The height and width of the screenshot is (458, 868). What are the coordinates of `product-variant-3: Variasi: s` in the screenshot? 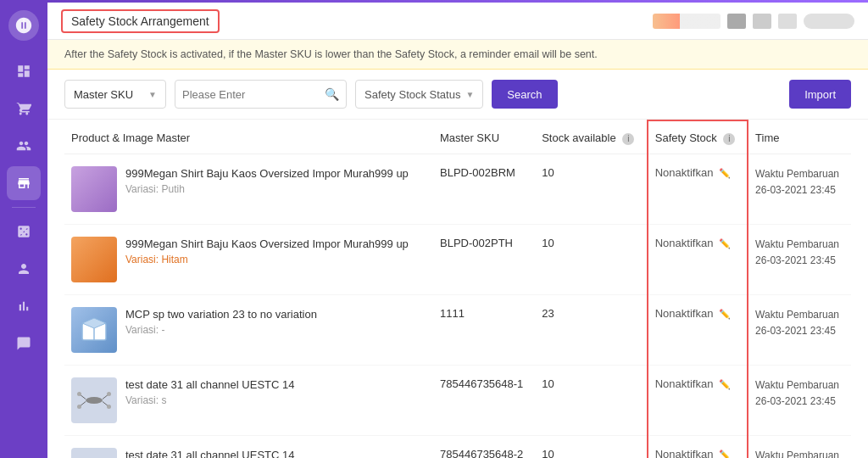 It's located at (210, 400).